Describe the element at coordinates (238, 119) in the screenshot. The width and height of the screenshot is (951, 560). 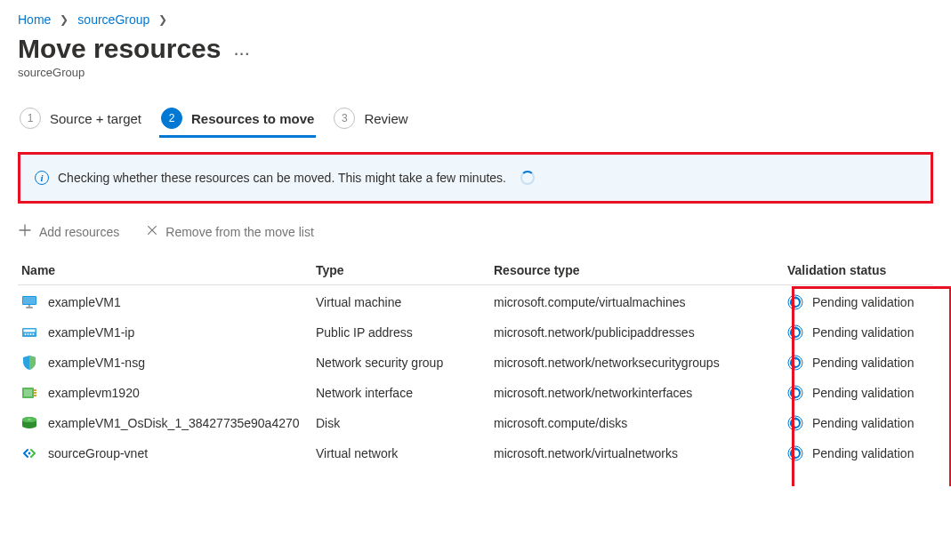
I see `step-resources-to-move: 2 Resources to move` at that location.